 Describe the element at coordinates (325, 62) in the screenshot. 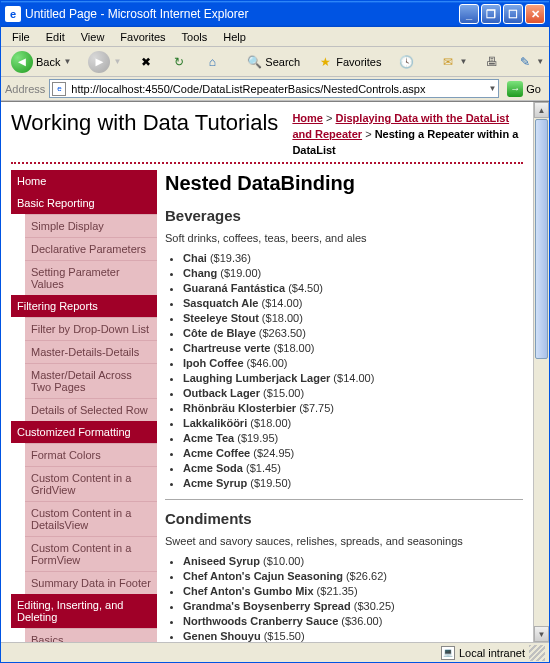

I see `star-icon: ★` at that location.